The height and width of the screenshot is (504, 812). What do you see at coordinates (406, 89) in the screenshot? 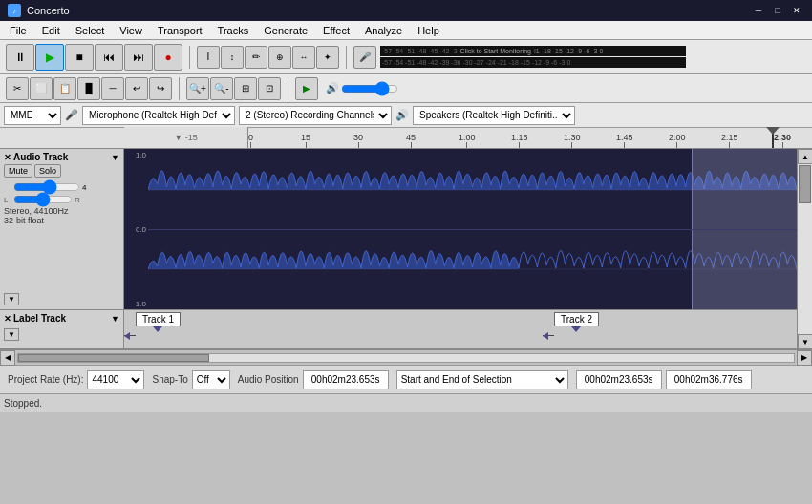
I see `toolbar-edit: ✂ ⬜ 📋 ▐▌ ─ ↩ ↪ 🔍+ 🔍- ⊞ ⊡ ▶ 🔊` at bounding box center [406, 89].